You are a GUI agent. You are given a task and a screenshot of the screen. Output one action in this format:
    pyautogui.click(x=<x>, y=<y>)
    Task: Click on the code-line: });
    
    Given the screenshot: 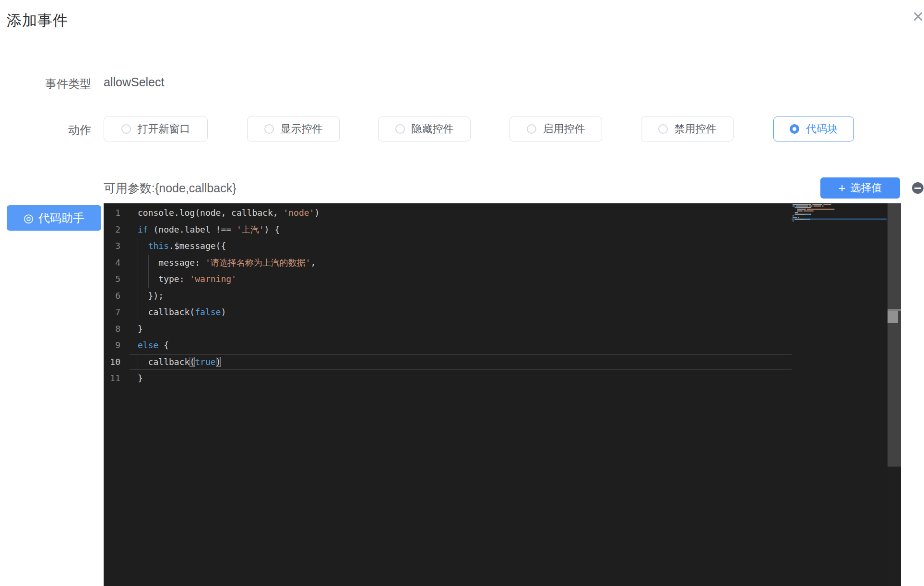 What is the action you would take?
    pyautogui.click(x=228, y=296)
    